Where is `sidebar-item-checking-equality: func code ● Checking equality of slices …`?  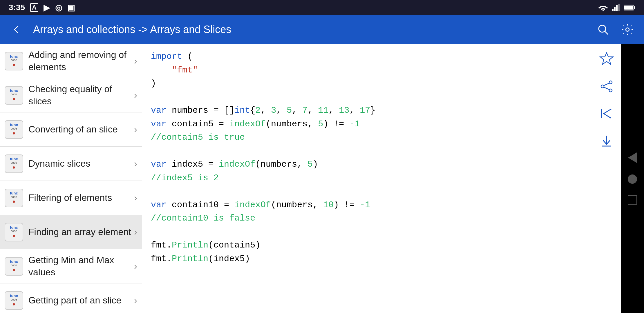
sidebar-item-checking-equality: func code ● Checking equality of slices … is located at coordinates (71, 95).